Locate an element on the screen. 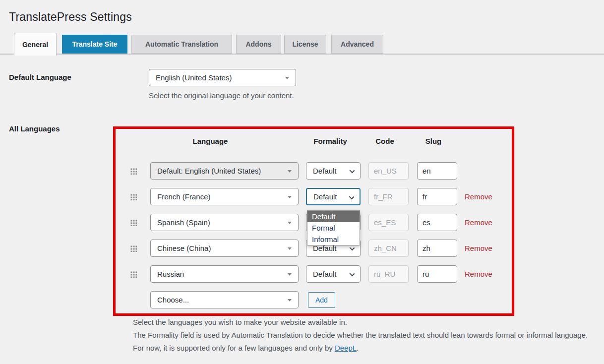 The width and height of the screenshot is (604, 364). tab-addons: Addons is located at coordinates (259, 44).